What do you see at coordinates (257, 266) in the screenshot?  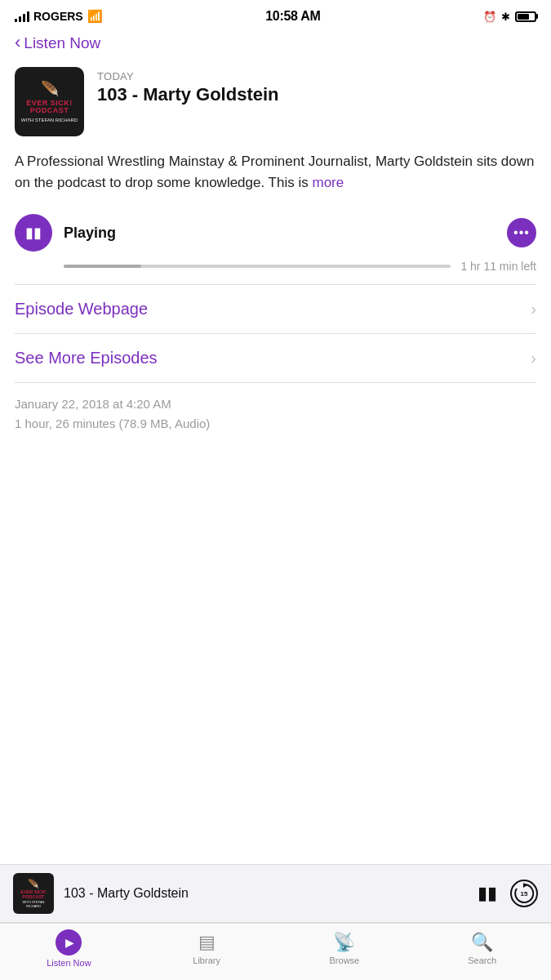 I see `progress-bar` at bounding box center [257, 266].